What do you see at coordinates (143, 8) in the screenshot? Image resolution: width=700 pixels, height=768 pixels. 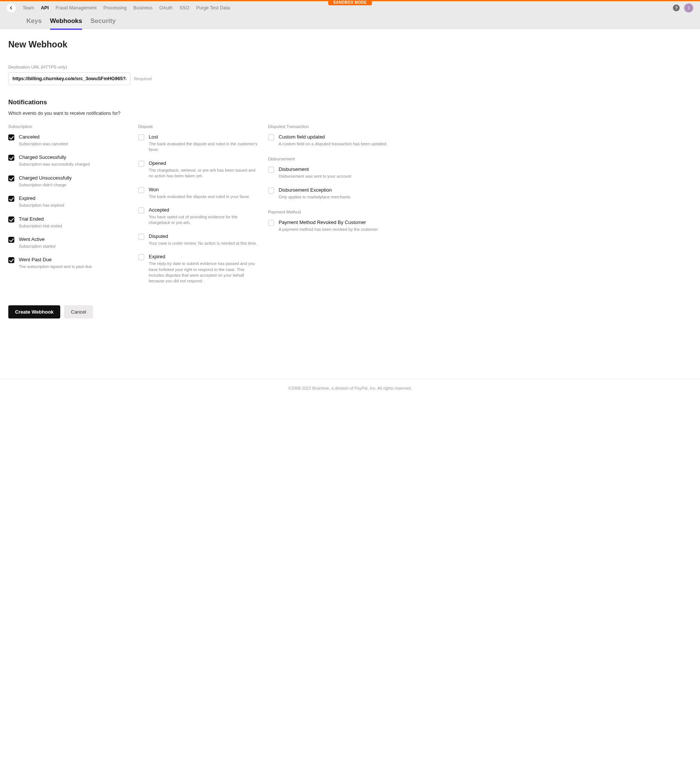 I see `topnav-link-business: Business` at bounding box center [143, 8].